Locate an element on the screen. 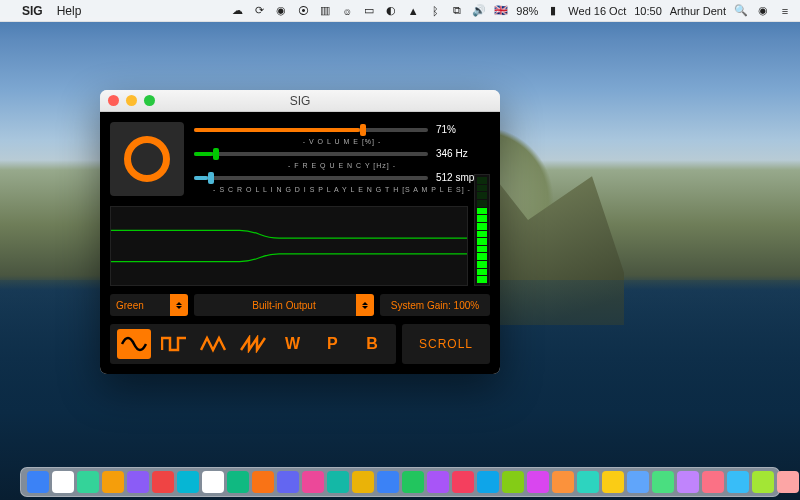 This screenshot has height=500, width=800. ring-icon is located at coordinates (147, 159).